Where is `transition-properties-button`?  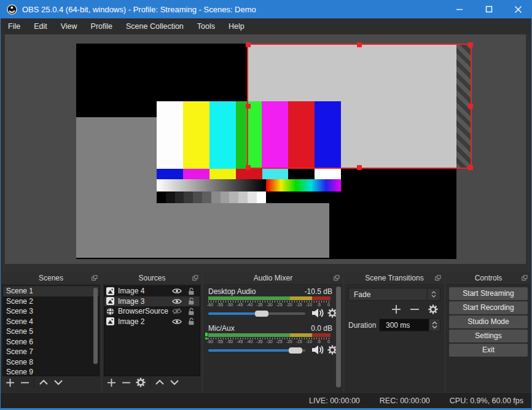
transition-properties-button is located at coordinates (433, 309).